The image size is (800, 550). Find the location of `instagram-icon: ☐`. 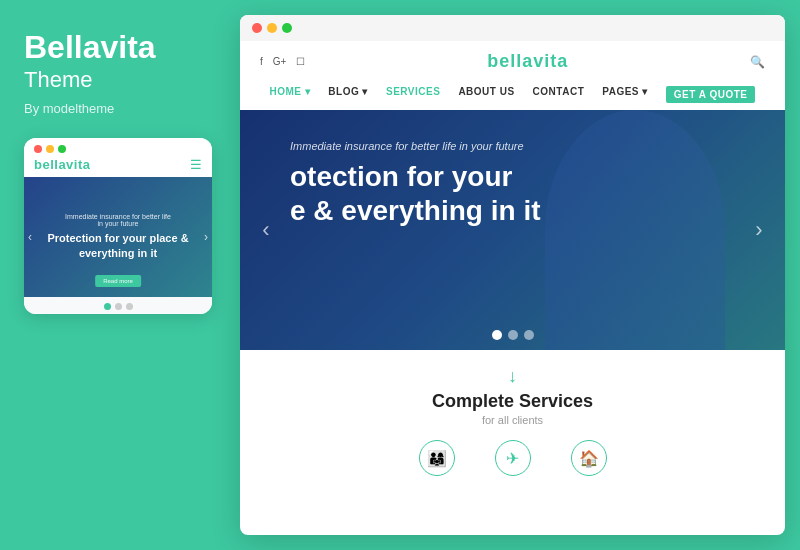

instagram-icon: ☐ is located at coordinates (300, 62).